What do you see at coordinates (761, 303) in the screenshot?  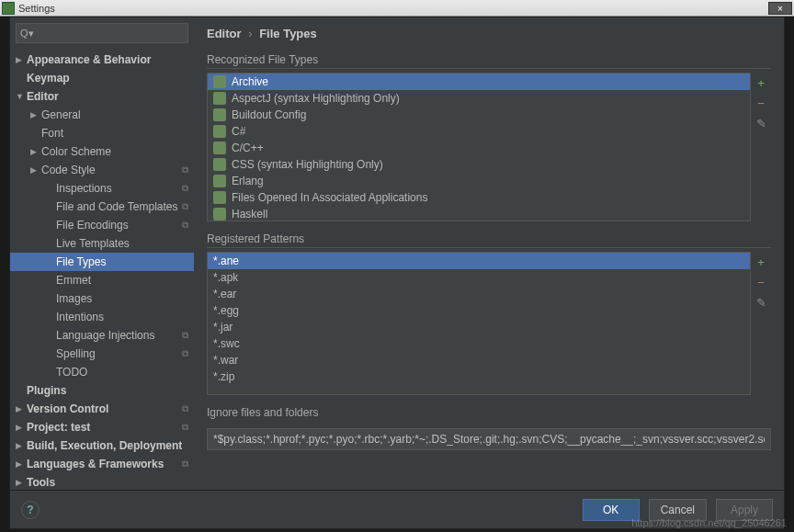 I see `edit-pattern-button: ✎` at bounding box center [761, 303].